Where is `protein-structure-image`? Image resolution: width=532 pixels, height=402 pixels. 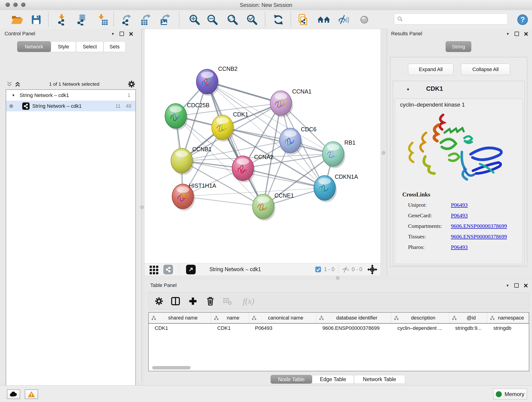
protein-structure-image is located at coordinates (458, 149).